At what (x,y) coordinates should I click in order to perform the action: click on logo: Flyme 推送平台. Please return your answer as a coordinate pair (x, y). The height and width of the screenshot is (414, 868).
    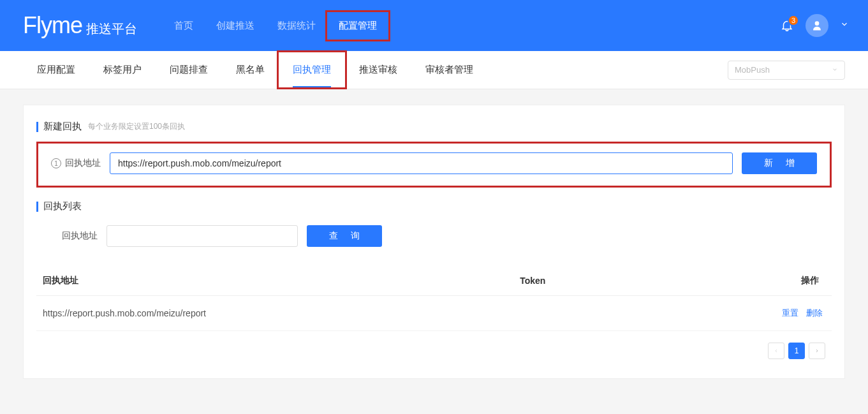
    Looking at the image, I should click on (80, 26).